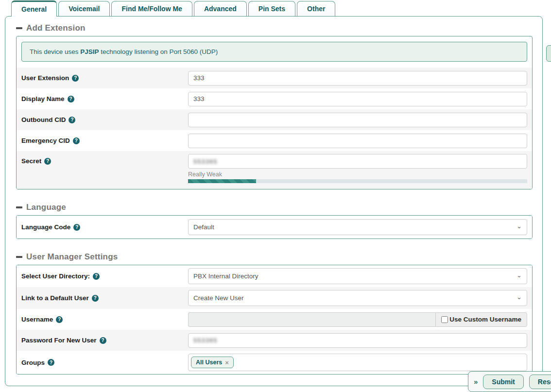  What do you see at coordinates (272, 9) in the screenshot?
I see `tab-pin-sets: Pin Sets` at bounding box center [272, 9].